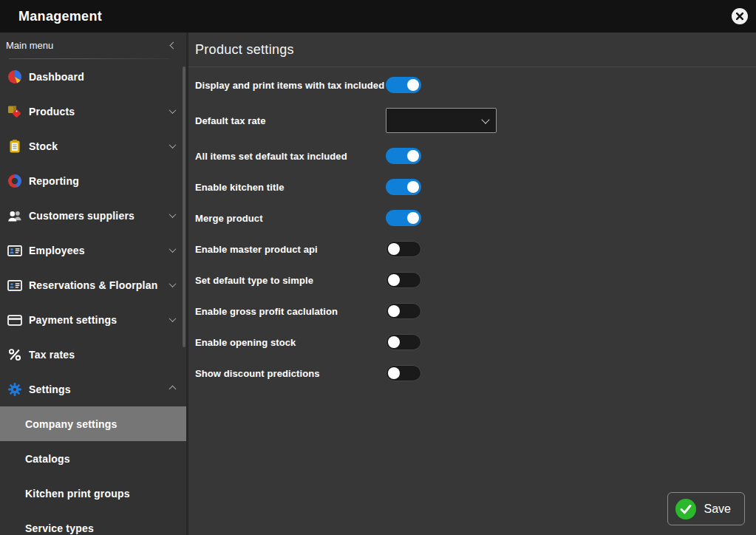 Image resolution: width=756 pixels, height=535 pixels. What do you see at coordinates (15, 146) in the screenshot?
I see `clipboard-icon` at bounding box center [15, 146].